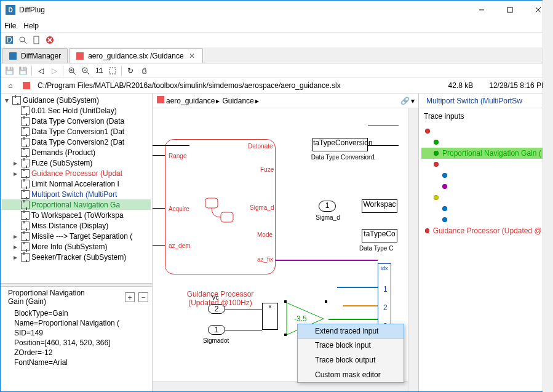 The image size is (553, 392). What do you see at coordinates (23, 40) in the screenshot?
I see `search-icon` at bounding box center [23, 40].